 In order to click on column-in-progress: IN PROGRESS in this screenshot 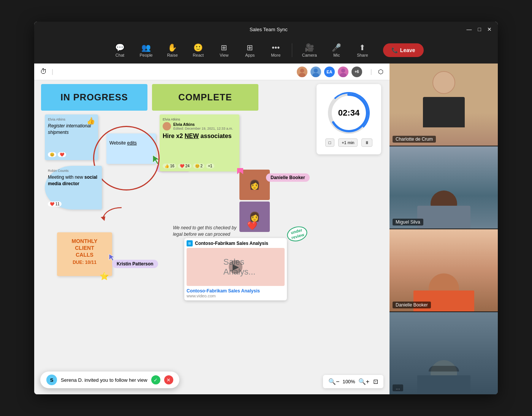, I will do `click(94, 97)`.